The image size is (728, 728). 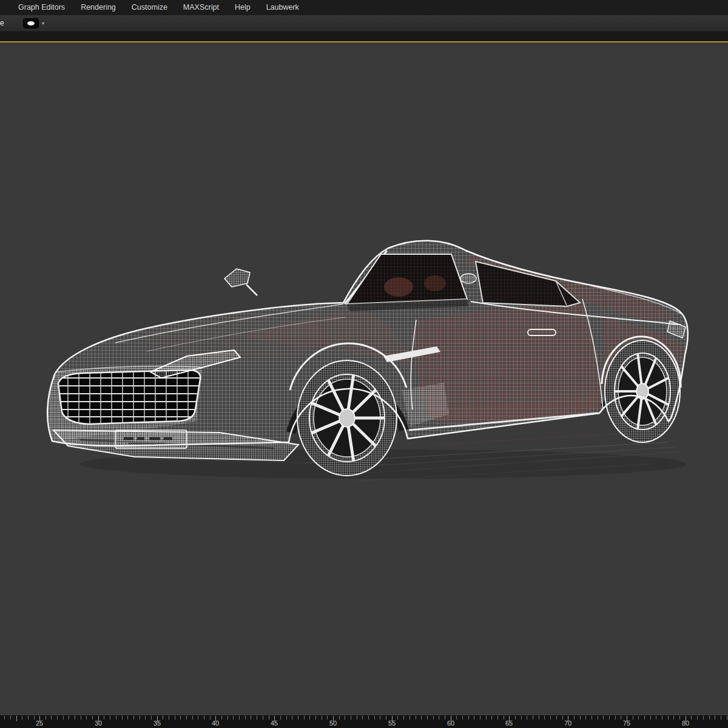 What do you see at coordinates (364, 36) in the screenshot?
I see `toolbar-lower-strip` at bounding box center [364, 36].